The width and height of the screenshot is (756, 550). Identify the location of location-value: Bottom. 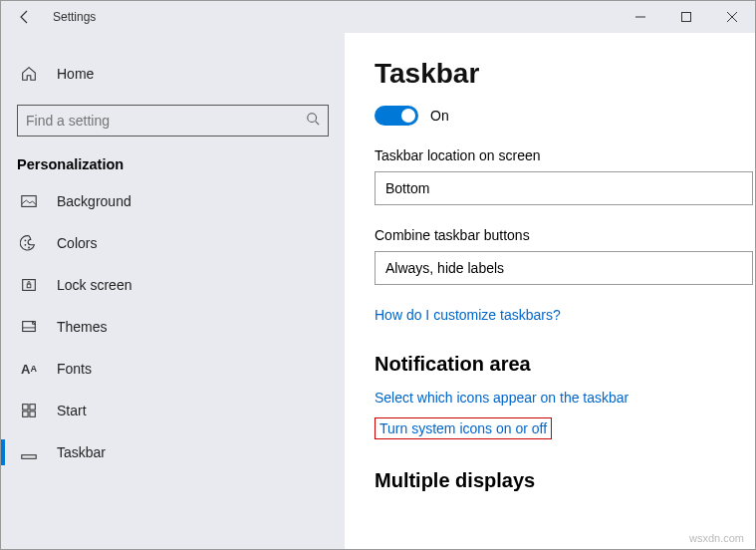
(407, 188).